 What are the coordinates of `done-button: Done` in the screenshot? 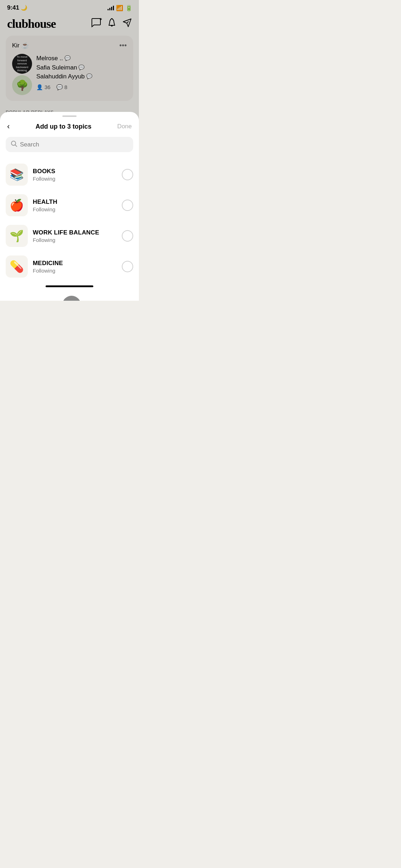 It's located at (125, 126).